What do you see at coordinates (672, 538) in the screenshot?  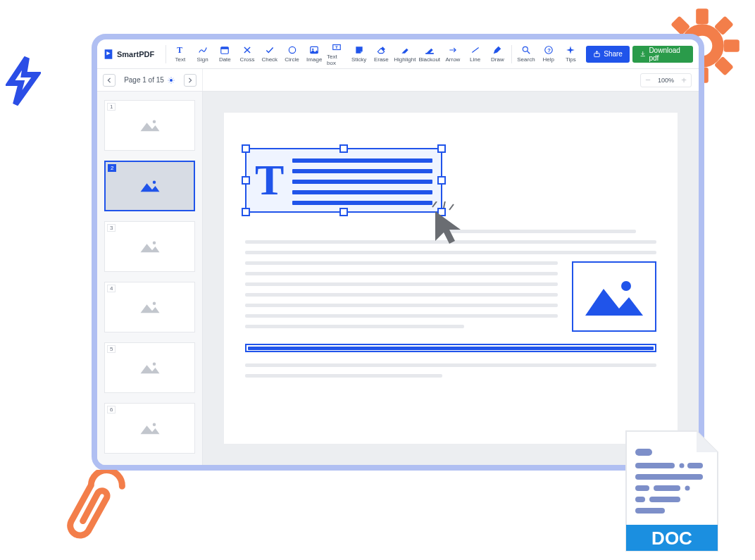 I see `svg-text: DOC` at bounding box center [672, 538].